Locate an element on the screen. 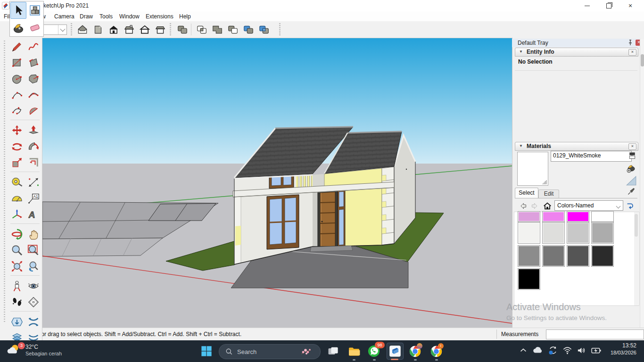 The image size is (644, 362). house-model is located at coordinates (324, 196).